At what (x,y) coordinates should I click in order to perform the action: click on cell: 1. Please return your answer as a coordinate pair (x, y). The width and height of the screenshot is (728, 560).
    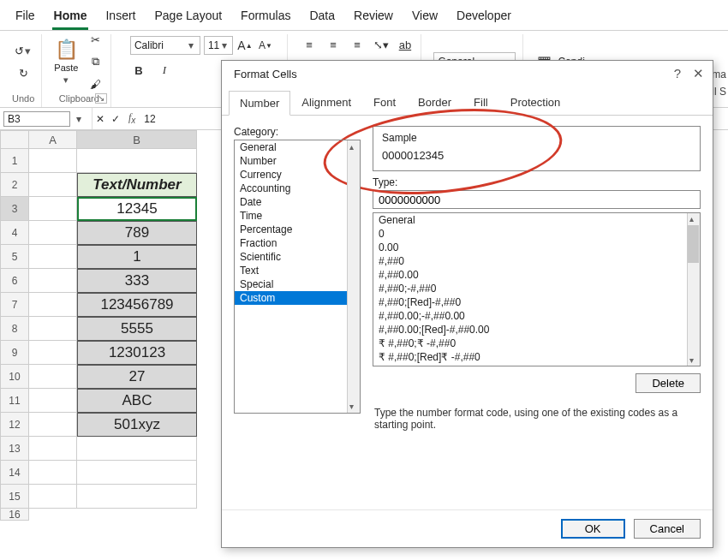
    Looking at the image, I should click on (137, 257).